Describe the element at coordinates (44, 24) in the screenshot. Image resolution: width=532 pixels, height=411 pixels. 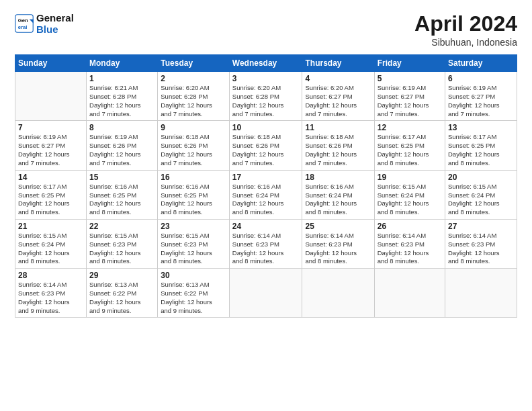
I see `logo: Gen eral GeneralBlue` at that location.